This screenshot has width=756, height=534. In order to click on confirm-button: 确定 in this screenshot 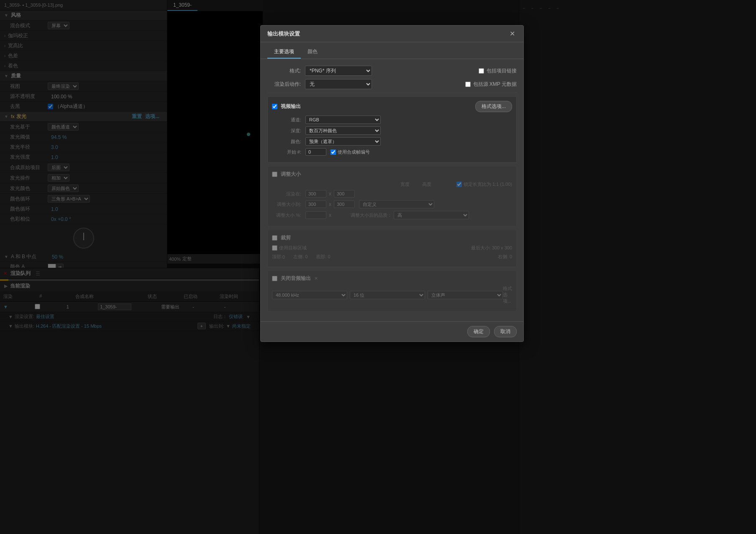, I will do `click(479, 331)`.